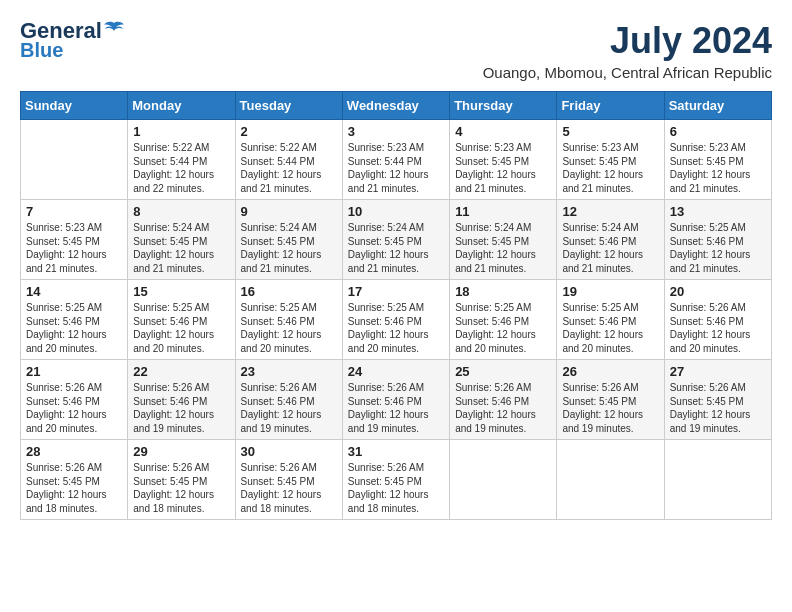  Describe the element at coordinates (182, 106) in the screenshot. I see `weekday-header-monday: Monday` at that location.